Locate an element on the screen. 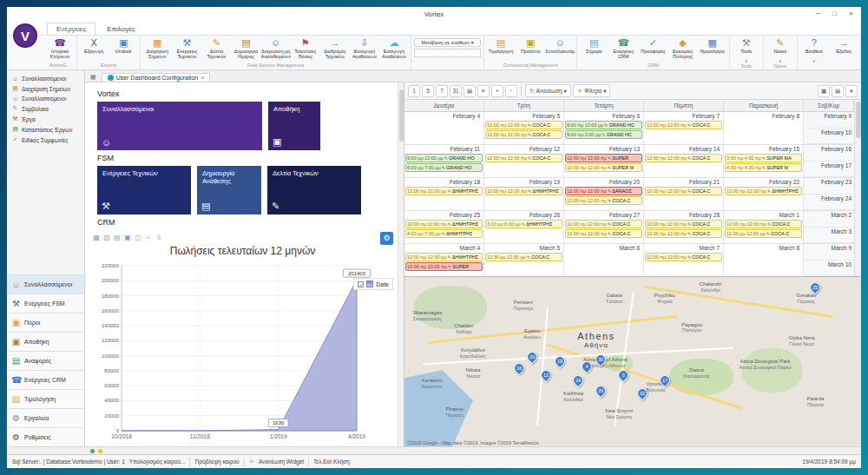  ribbon-button: ⚒ Ενέργειες Τεχνικών is located at coordinates (187, 49).